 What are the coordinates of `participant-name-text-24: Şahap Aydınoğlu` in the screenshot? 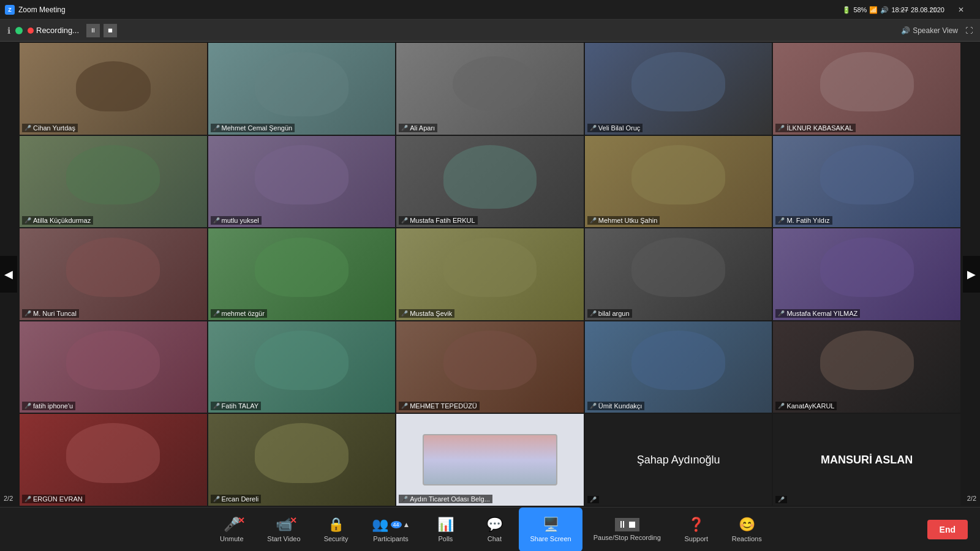 It's located at (679, 460).